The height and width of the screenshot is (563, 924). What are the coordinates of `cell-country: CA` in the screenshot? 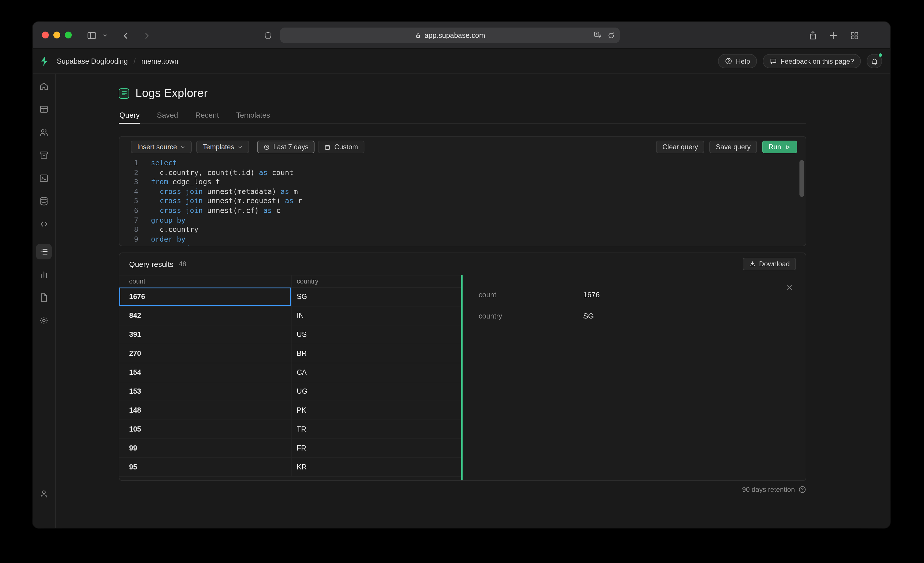 It's located at (376, 372).